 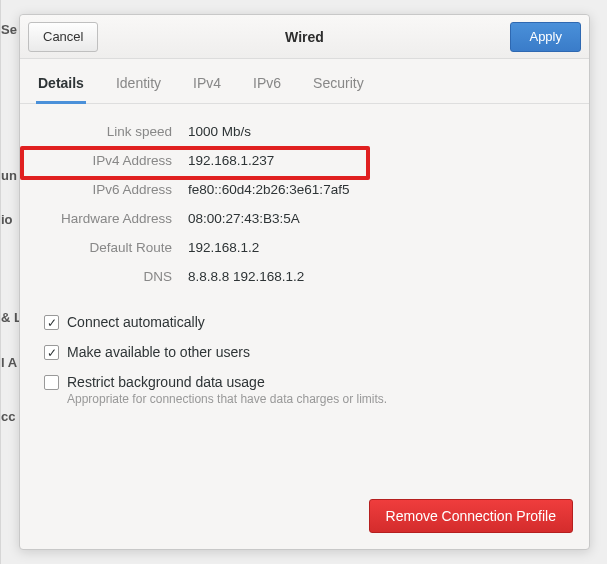 I want to click on info-label-link-speed: Link speed, so click(x=108, y=132).